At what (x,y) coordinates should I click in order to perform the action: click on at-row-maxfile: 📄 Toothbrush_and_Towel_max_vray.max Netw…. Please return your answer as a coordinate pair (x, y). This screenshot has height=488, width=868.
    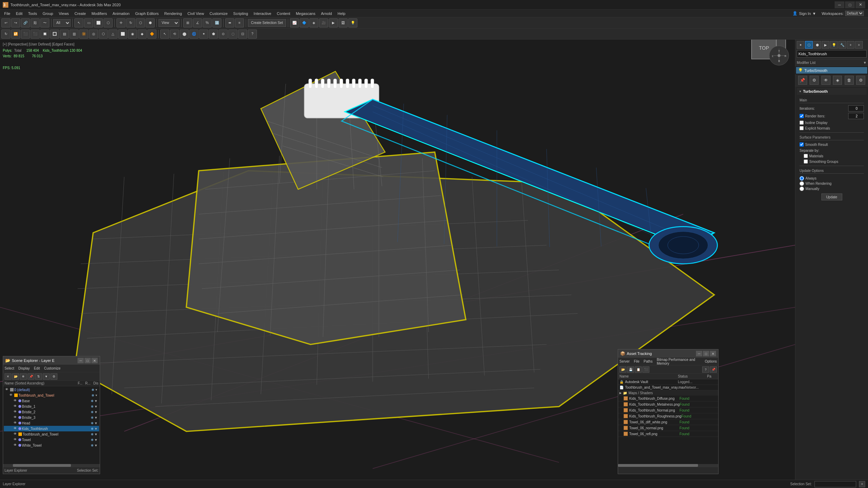
    Looking at the image, I should click on (668, 388).